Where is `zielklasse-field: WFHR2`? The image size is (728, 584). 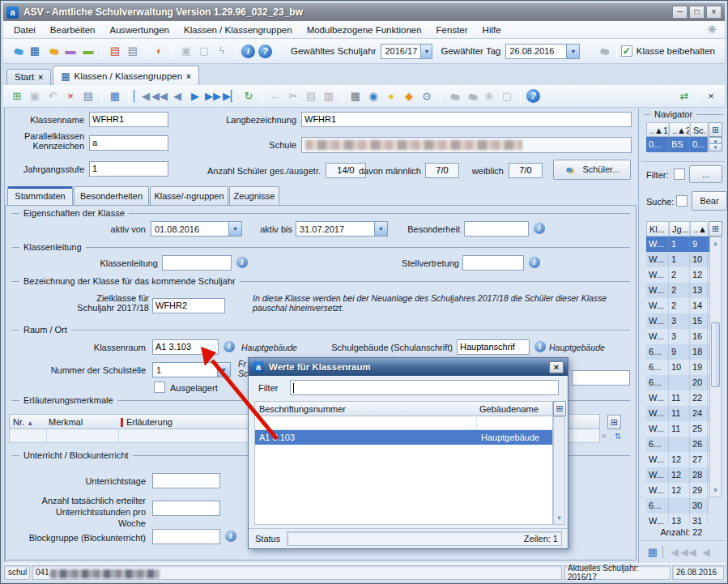 zielklasse-field: WFHR2 is located at coordinates (189, 306).